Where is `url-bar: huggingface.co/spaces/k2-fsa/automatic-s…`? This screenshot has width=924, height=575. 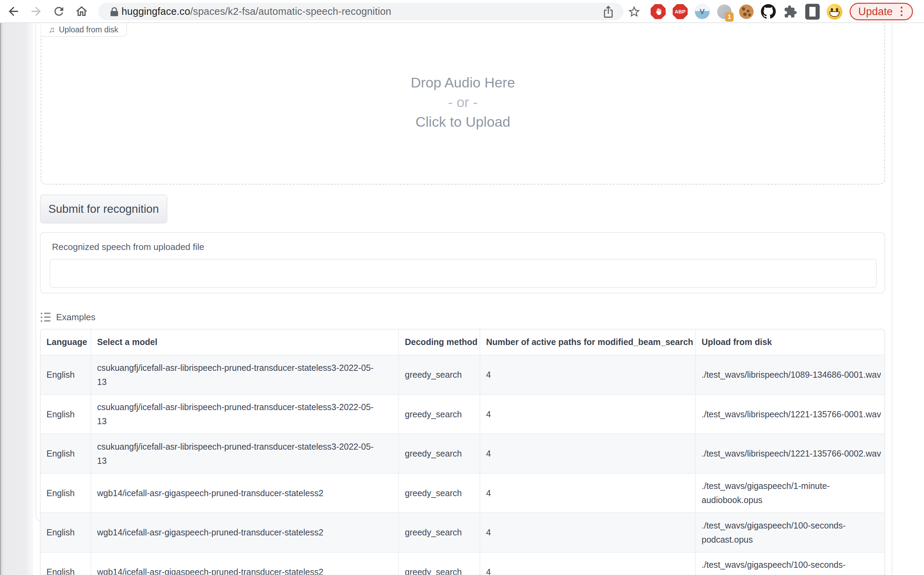
url-bar: huggingface.co/spaces/k2-fsa/automatic-s… is located at coordinates (361, 11).